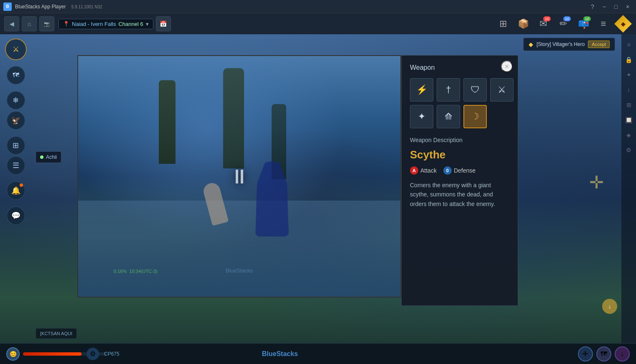  What do you see at coordinates (593, 7) in the screenshot?
I see `help-icon: ?` at bounding box center [593, 7].